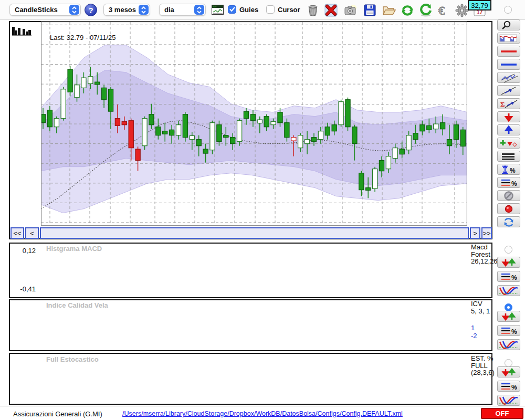 This screenshot has width=525, height=420. What do you see at coordinates (475, 233) in the screenshot?
I see `nav-next-button: >` at bounding box center [475, 233].